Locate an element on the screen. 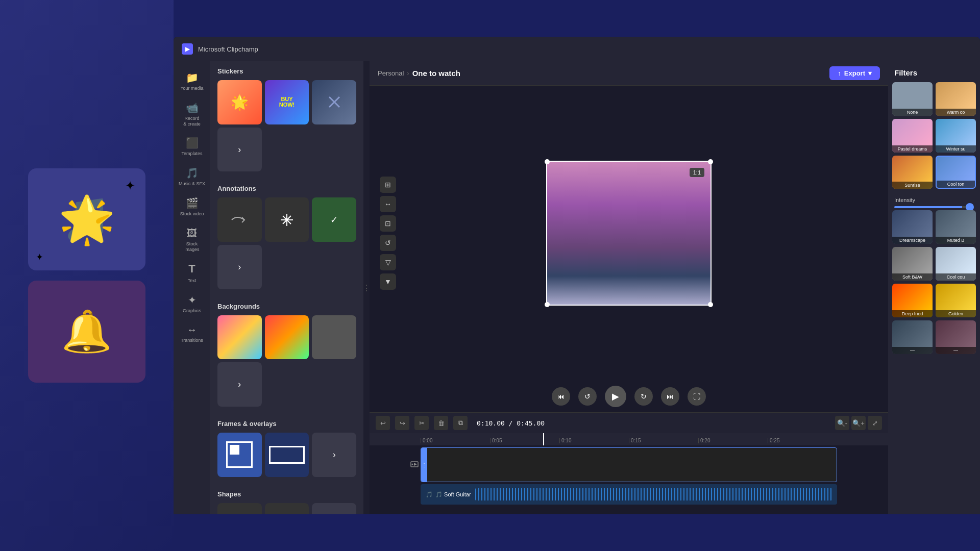  play-btn: ▶ is located at coordinates (616, 396).